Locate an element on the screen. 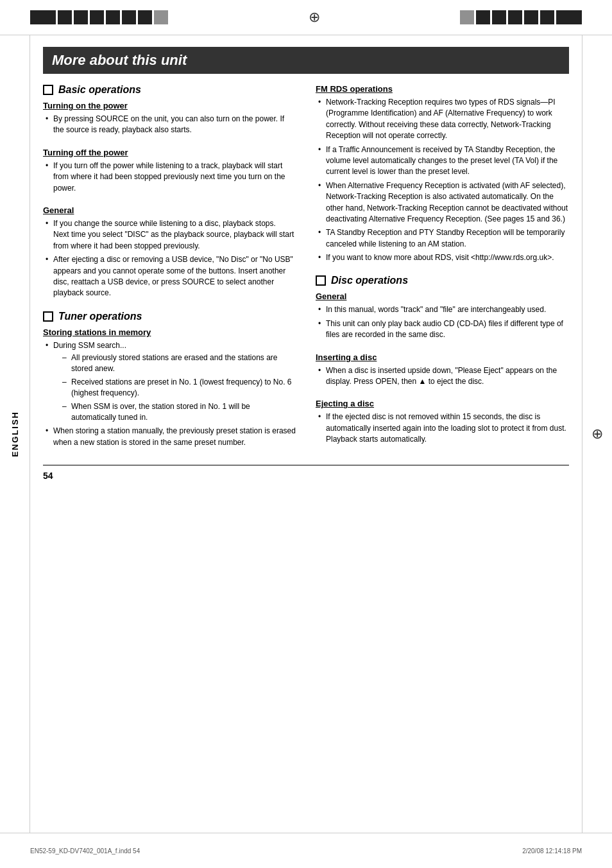  list-item-text: If the ejected disc is not removed withi… is located at coordinates (446, 428).